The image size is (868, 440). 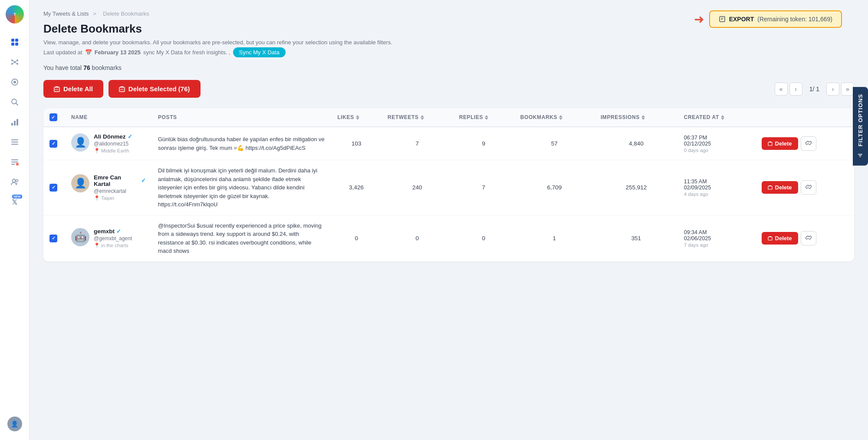 What do you see at coordinates (15, 102) in the screenshot?
I see `sidebar-item-search` at bounding box center [15, 102].